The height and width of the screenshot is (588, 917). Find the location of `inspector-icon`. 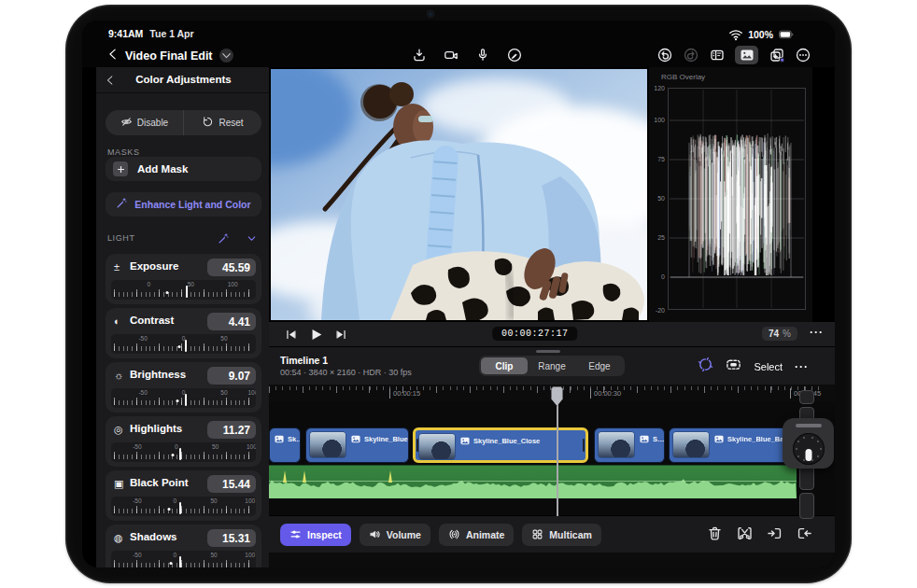

inspector-icon is located at coordinates (717, 56).